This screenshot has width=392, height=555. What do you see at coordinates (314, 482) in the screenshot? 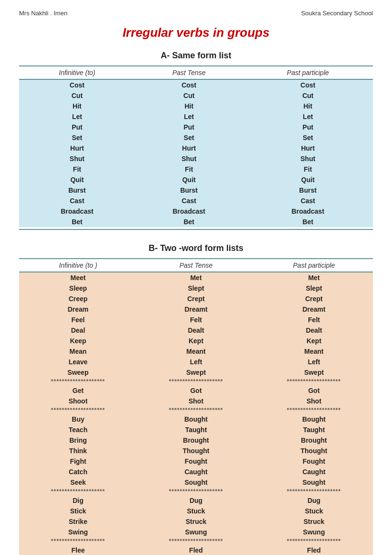
I see `table-row: Sought` at bounding box center [314, 482].